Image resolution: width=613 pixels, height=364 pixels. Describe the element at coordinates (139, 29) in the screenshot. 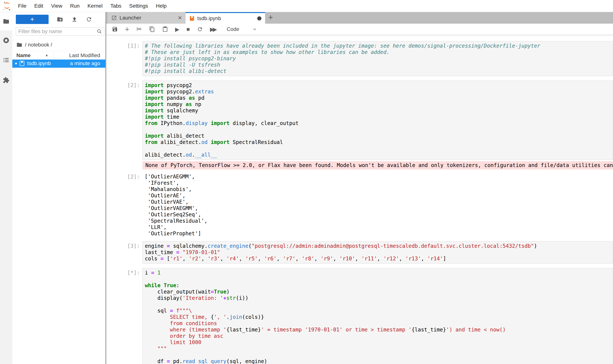

I see `cut-cells-icon: ✂` at that location.